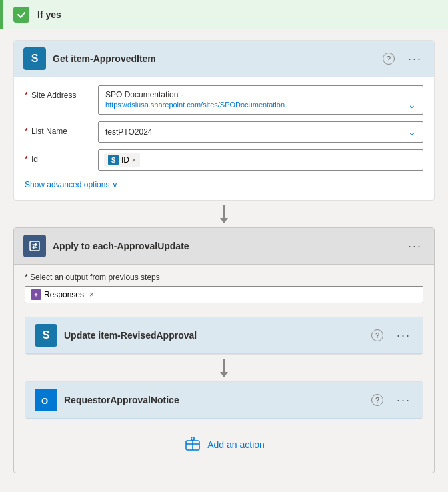  I want to click on if-yes-check-icon, so click(21, 15).